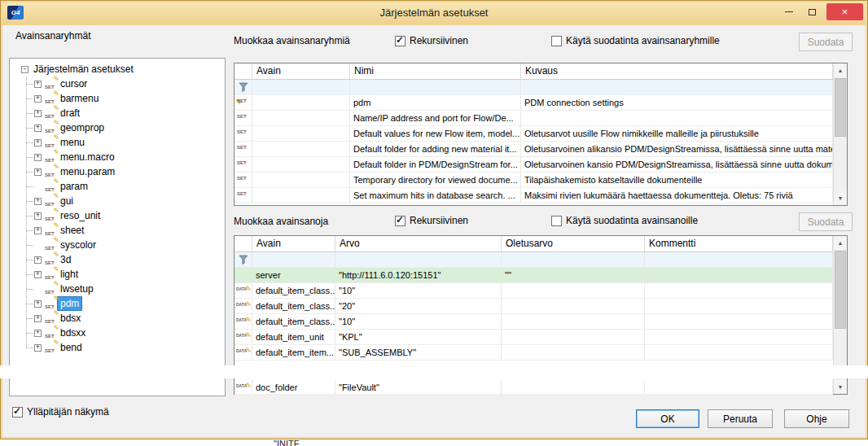  Describe the element at coordinates (70, 113) in the screenshot. I see `tree-item-label: draft` at that location.